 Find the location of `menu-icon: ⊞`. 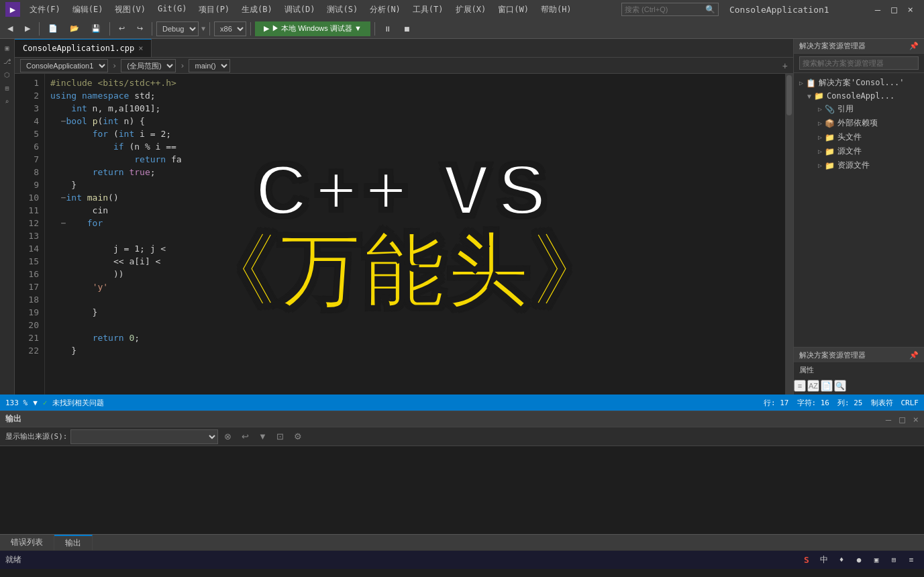

menu-icon: ⊞ is located at coordinates (894, 560).